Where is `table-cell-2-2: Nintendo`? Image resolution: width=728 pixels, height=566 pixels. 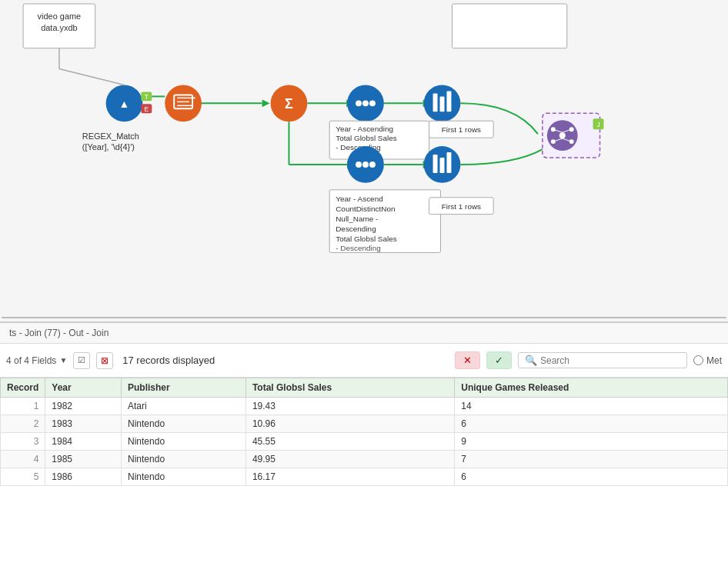 table-cell-2-2: Nintendo is located at coordinates (184, 441).